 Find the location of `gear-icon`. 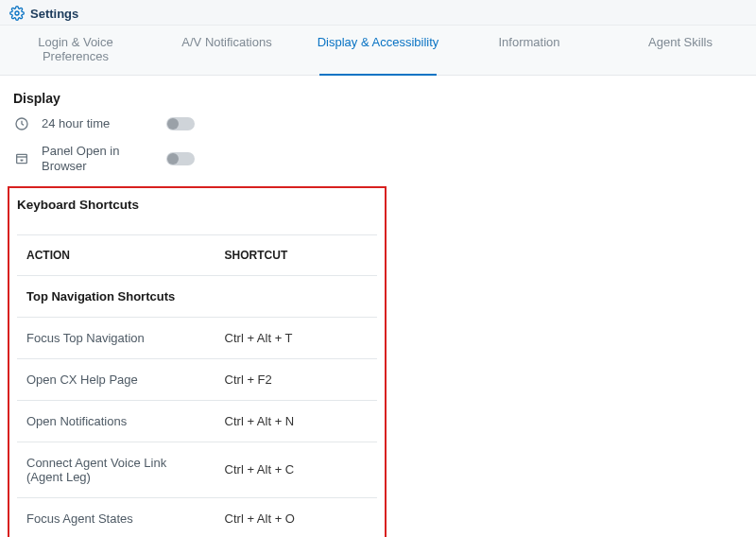

gear-icon is located at coordinates (17, 13).